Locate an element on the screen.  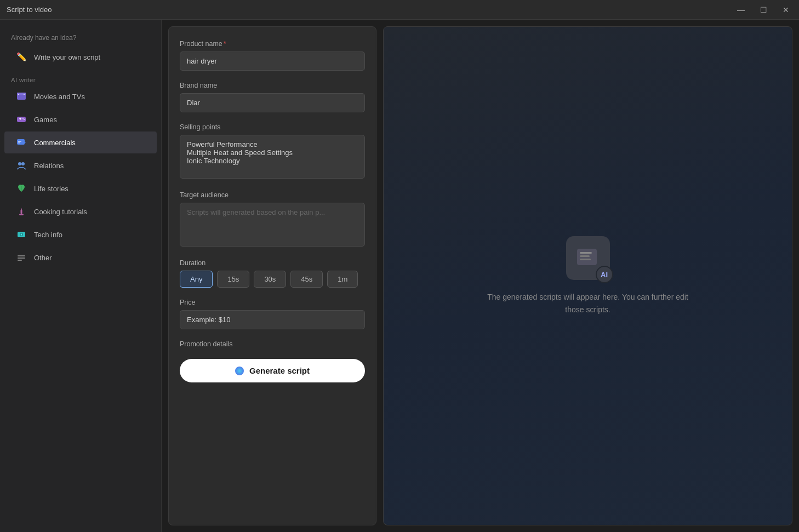
product-name-group: Product name* is located at coordinates (272, 55).